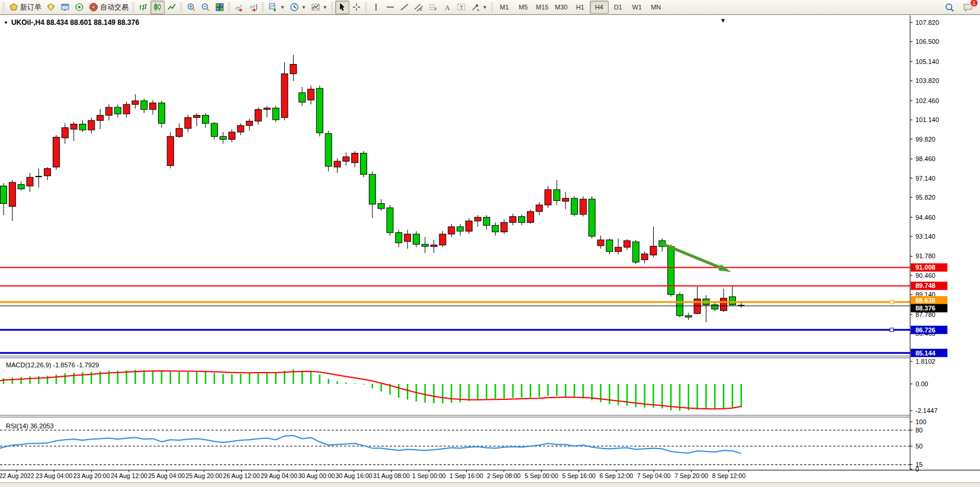  I want to click on chart-collapse-icon: ▼, so click(6, 23).